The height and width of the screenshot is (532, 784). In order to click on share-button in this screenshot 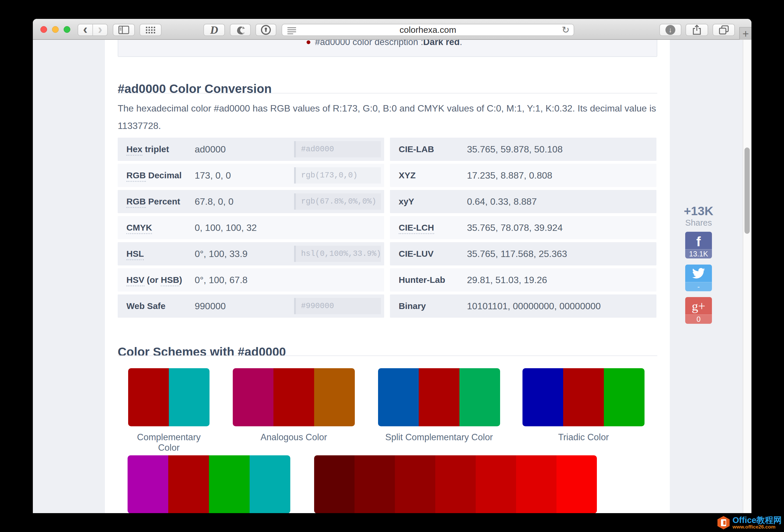, I will do `click(697, 30)`.